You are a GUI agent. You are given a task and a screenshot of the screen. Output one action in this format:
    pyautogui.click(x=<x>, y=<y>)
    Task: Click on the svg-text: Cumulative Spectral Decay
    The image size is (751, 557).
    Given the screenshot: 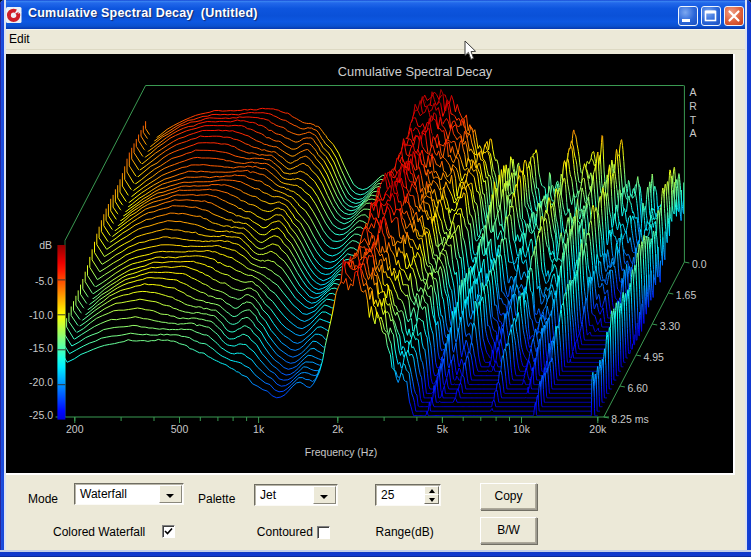 What is the action you would take?
    pyautogui.click(x=416, y=72)
    